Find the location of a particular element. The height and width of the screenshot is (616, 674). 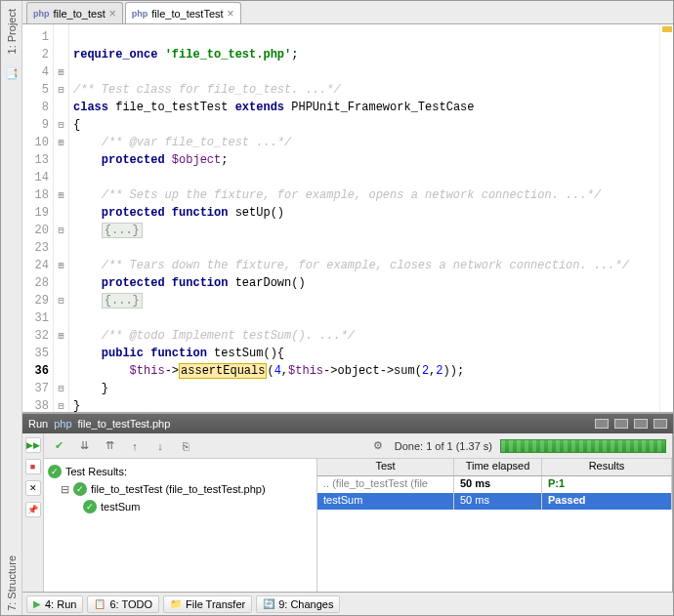

test-toolbar: ✔ ⇊ ⇈ ↑ ↓ ⎘ ⚙ Done: 1 of 1 (1.37 s) is located at coordinates (358, 446).